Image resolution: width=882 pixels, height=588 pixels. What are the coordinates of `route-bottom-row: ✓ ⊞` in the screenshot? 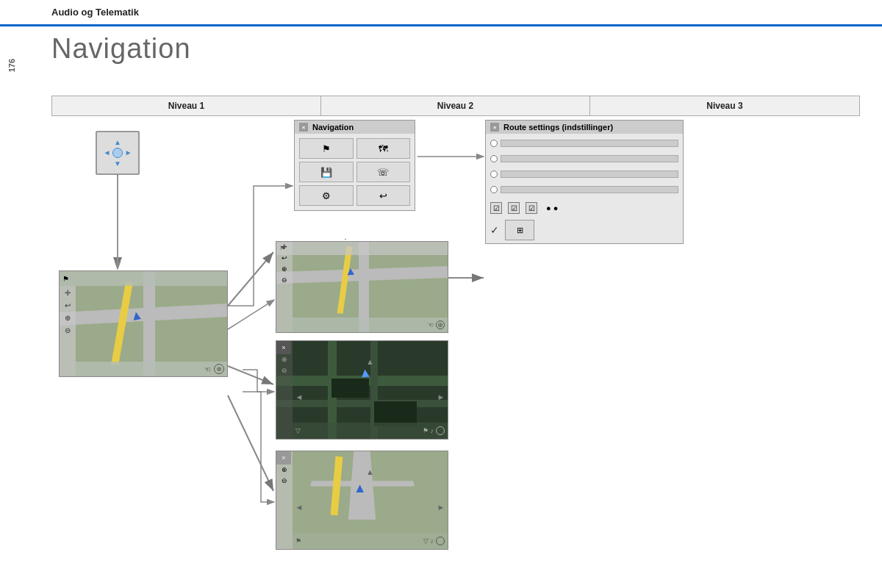 It's located at (584, 230).